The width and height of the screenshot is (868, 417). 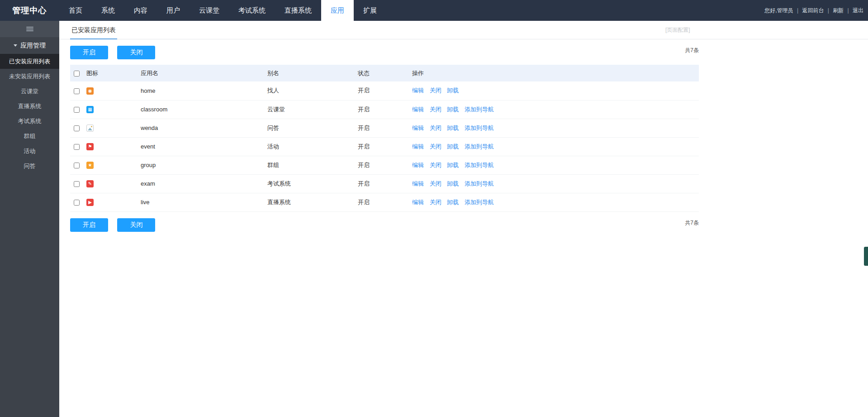 I want to click on sidebar-item-groups: 群组, so click(x=30, y=136).